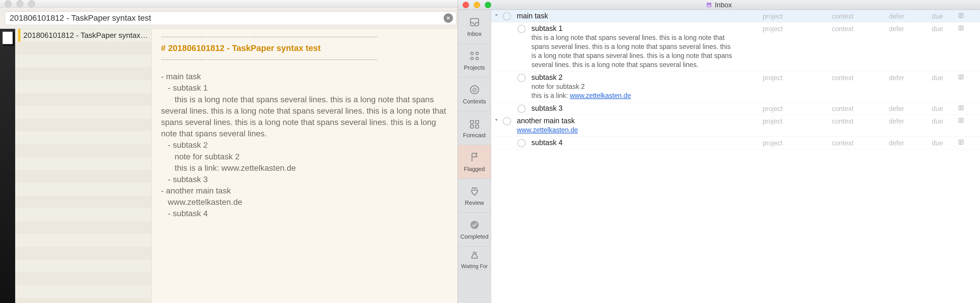 The height and width of the screenshot is (303, 980). What do you see at coordinates (634, 78) in the screenshot?
I see `task-title: subtask 2` at bounding box center [634, 78].